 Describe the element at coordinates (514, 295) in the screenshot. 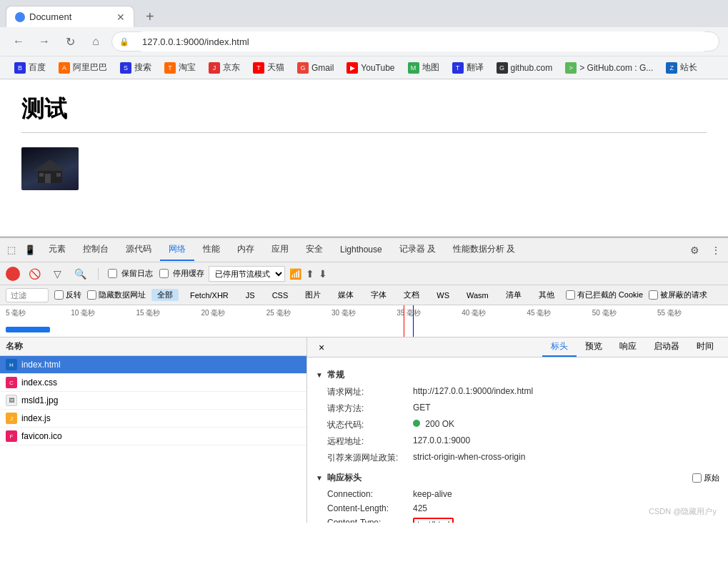

I see `filter-manifest: 清单` at that location.